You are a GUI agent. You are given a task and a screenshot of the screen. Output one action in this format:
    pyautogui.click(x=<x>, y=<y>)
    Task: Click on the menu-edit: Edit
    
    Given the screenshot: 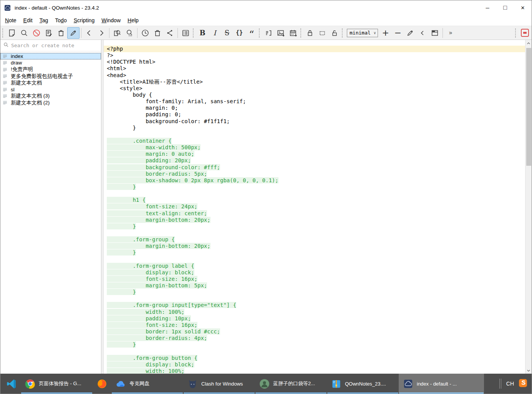 What is the action you would take?
    pyautogui.click(x=28, y=20)
    